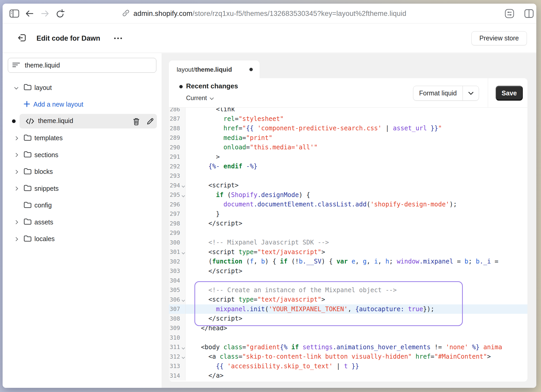 This screenshot has width=541, height=392. I want to click on split-view-icon, so click(529, 14).